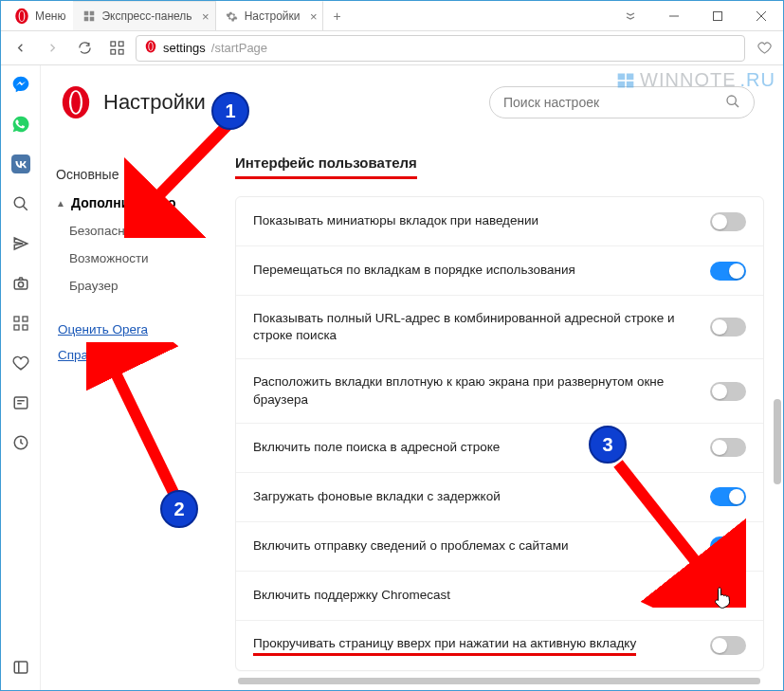  I want to click on close-button, so click(761, 16).